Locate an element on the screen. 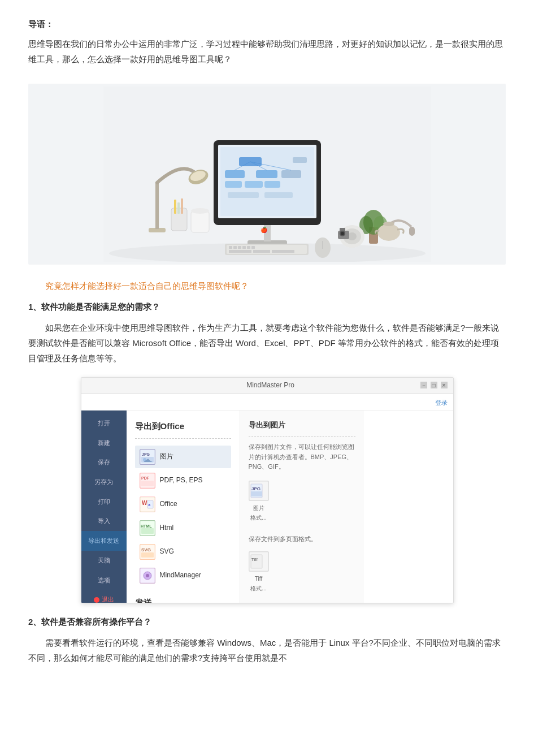 Image resolution: width=534 pixels, height=756 pixels. sidebar-item-import: 导入 is located at coordinates (104, 521).